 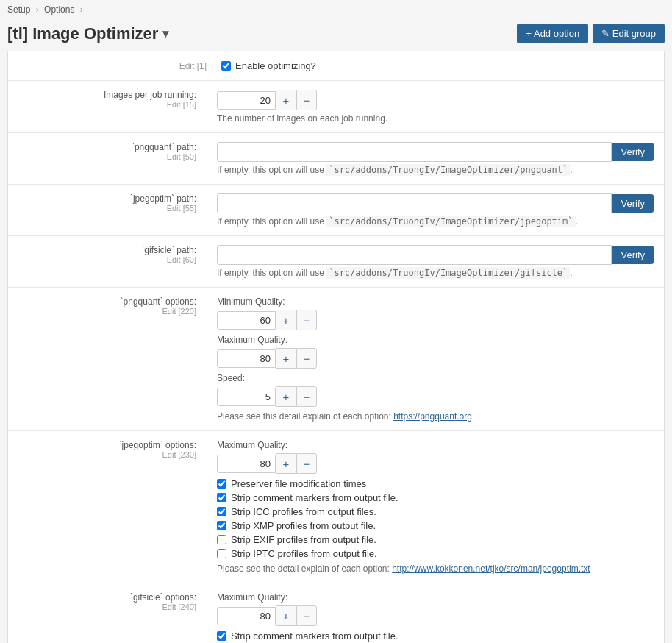 I want to click on gifsicle-max-quality-label: Maximum Quality:, so click(x=435, y=597).